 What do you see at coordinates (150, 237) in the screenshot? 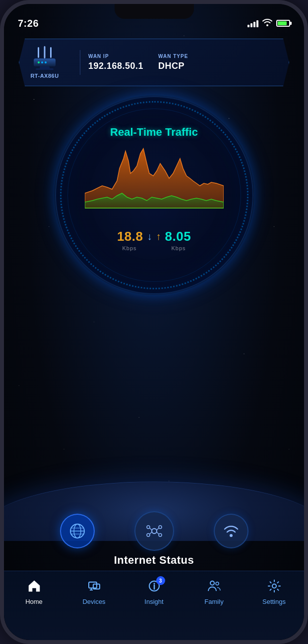
I see `download-arrow-icon: ↓` at bounding box center [150, 237].